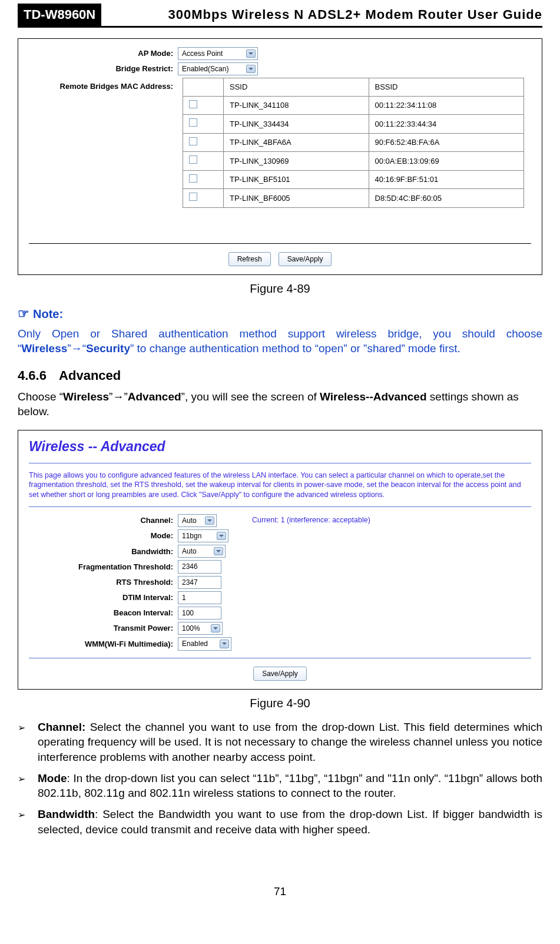 The width and height of the screenshot is (560, 944). What do you see at coordinates (353, 198) in the screenshot?
I see `table-row: TP-LINK_BF6005D8:5D:4C:BF:60:05` at bounding box center [353, 198].